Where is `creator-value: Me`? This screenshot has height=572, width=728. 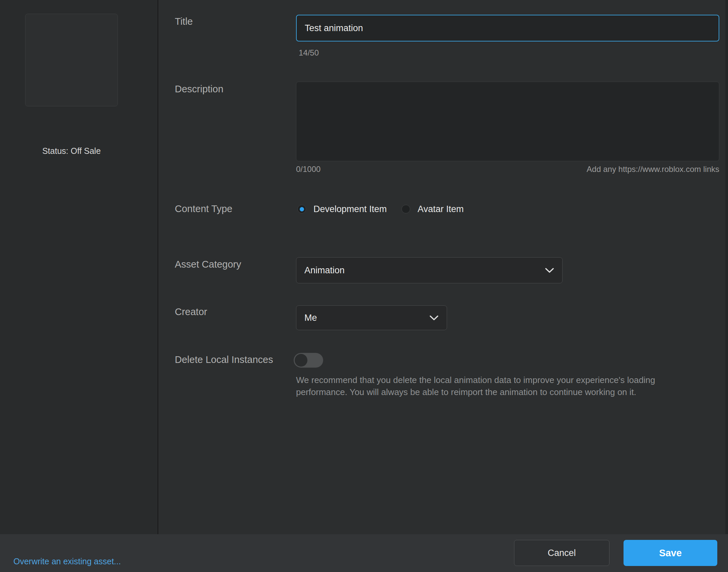
creator-value: Me is located at coordinates (311, 318).